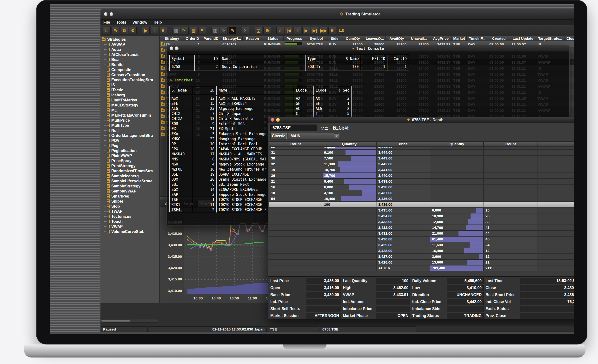  Describe the element at coordinates (176, 31) in the screenshot. I see `chart-snapshot-icon: ▦` at that location.